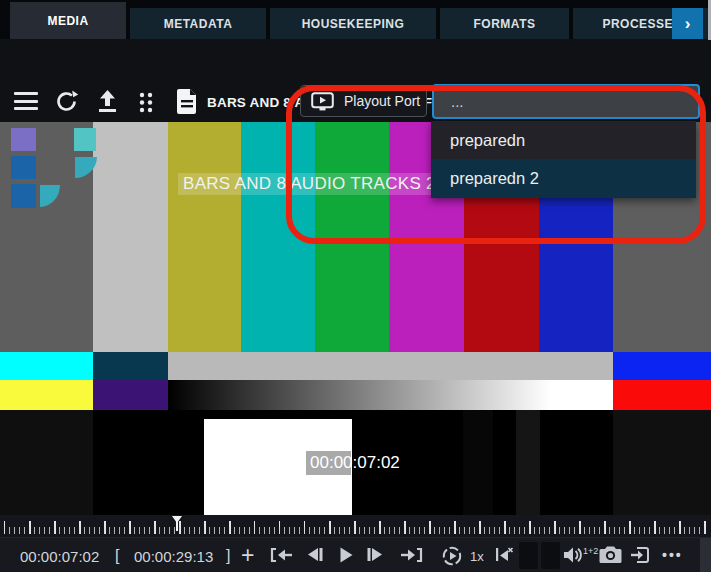  Describe the element at coordinates (68, 20) in the screenshot. I see `tab-media: MEDIA` at that location.